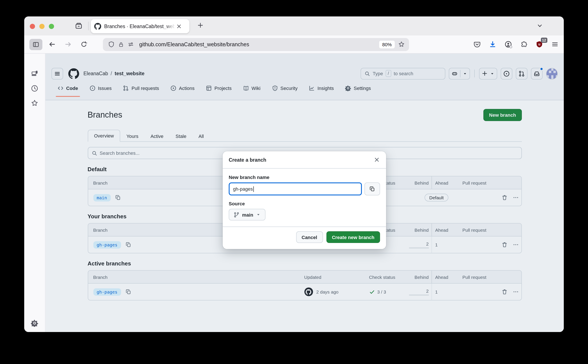 The height and width of the screenshot is (364, 588). I want to click on bookmark-star-icon, so click(402, 44).